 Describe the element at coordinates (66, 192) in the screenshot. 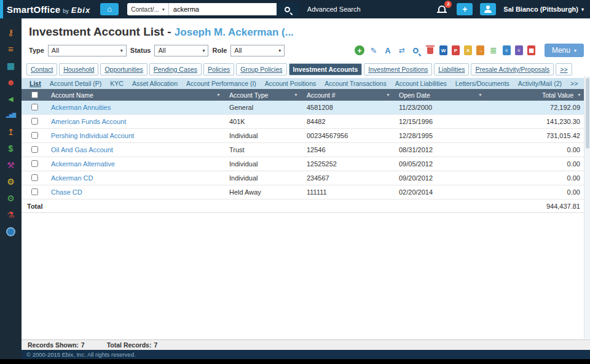

I see `account-name-link: Chase CD` at that location.